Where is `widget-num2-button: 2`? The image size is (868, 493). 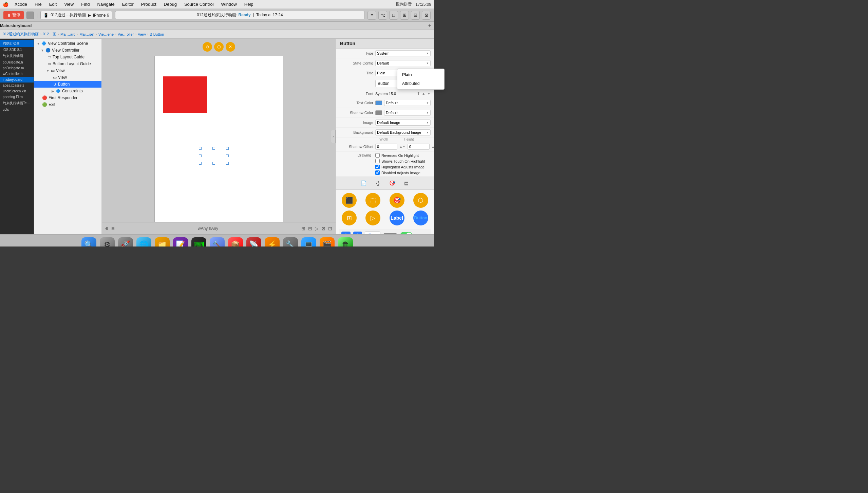 widget-num2-button: 2 is located at coordinates (358, 233).